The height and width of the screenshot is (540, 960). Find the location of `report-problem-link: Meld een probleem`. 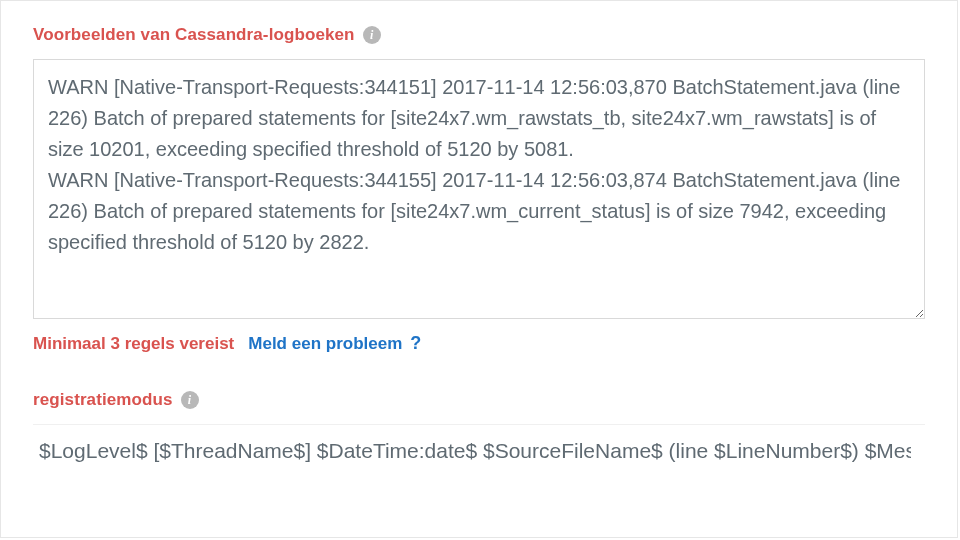

report-problem-link: Meld een probleem is located at coordinates (325, 344).